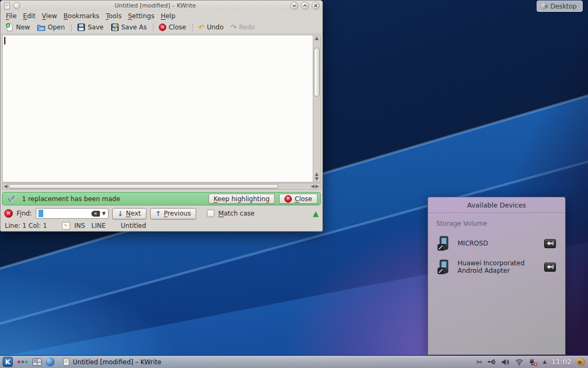 The width and height of the screenshot is (588, 368). What do you see at coordinates (98, 226) in the screenshot?
I see `selection-mode-indicator: LINE` at bounding box center [98, 226].